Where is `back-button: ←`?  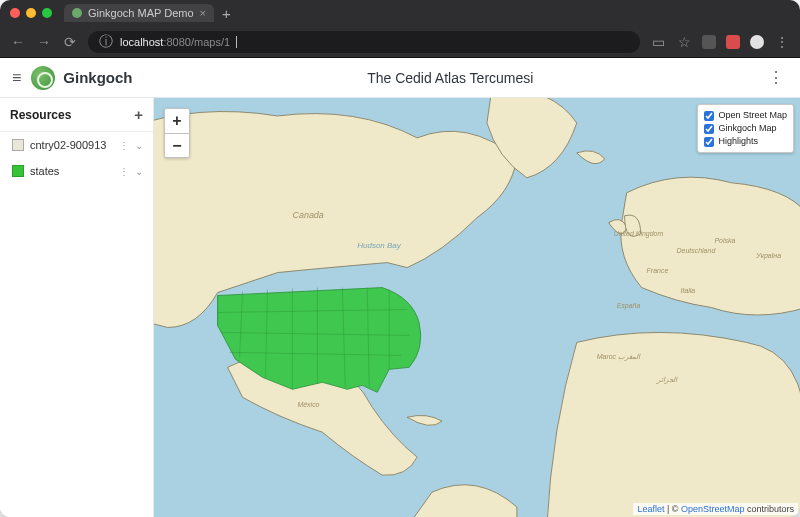
back-button: ← is located at coordinates (18, 42).